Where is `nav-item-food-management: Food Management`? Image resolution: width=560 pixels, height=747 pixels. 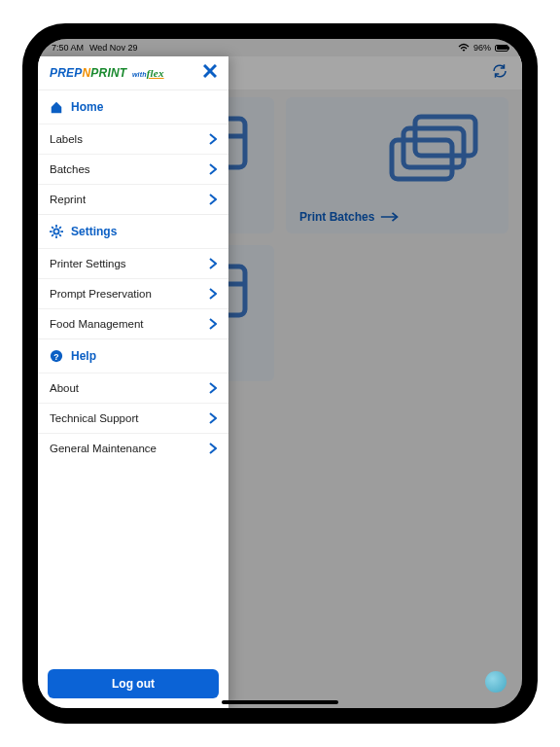
nav-item-food-management: Food Management is located at coordinates (133, 323).